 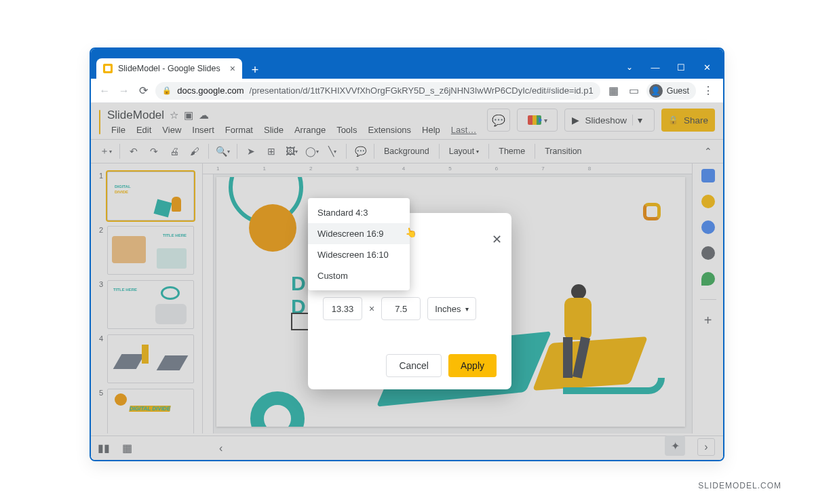 What do you see at coordinates (222, 151) in the screenshot?
I see `zoom-button: 🔍▾` at bounding box center [222, 151].